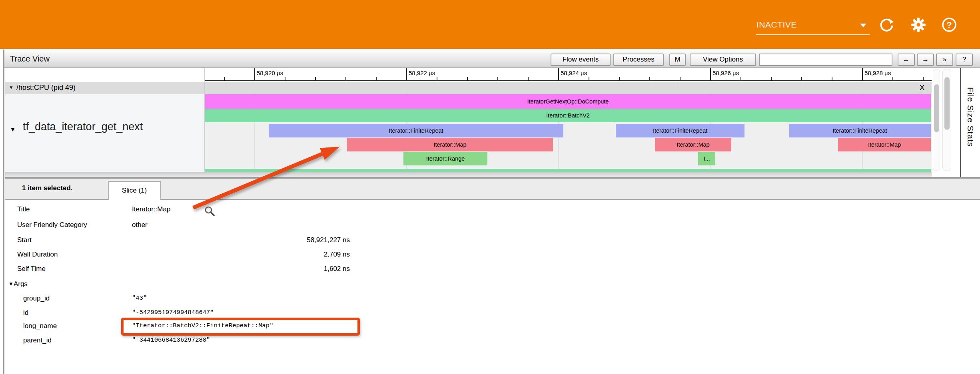  Describe the element at coordinates (469, 88) in the screenshot. I see `process-track-header: ▼ /host:CPU (pid 49) X` at that location.